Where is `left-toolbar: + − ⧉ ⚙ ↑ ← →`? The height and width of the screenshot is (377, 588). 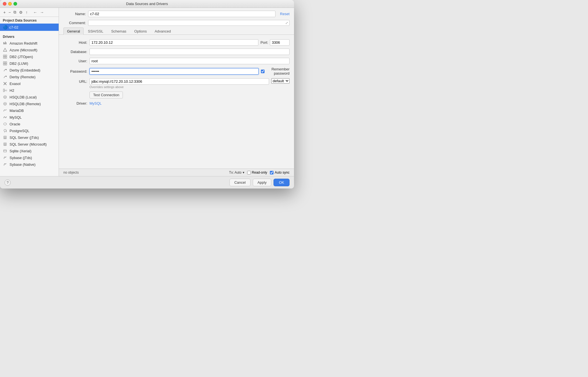
left-toolbar: + − ⧉ ⚙ ↑ ← → is located at coordinates (29, 12).